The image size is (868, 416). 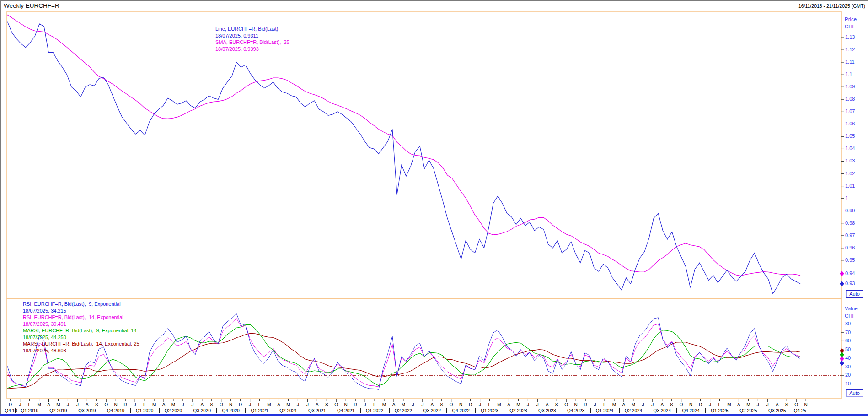 I want to click on price-tick-label: 1.07, so click(x=850, y=111).